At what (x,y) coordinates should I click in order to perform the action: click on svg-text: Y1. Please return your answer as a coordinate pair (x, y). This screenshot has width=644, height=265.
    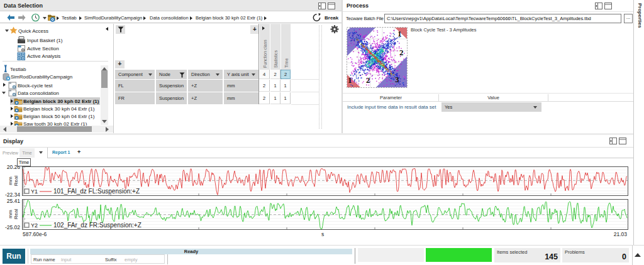
    Looking at the image, I should click on (34, 192).